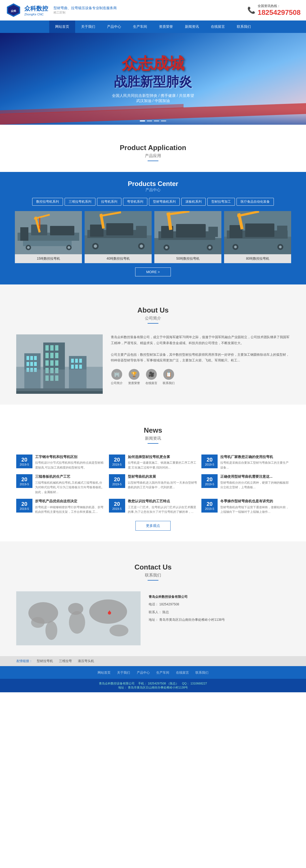  Describe the element at coordinates (163, 457) in the screenshot. I see `news-title-1: 如何选择型材拉弯机更合算` at that location.